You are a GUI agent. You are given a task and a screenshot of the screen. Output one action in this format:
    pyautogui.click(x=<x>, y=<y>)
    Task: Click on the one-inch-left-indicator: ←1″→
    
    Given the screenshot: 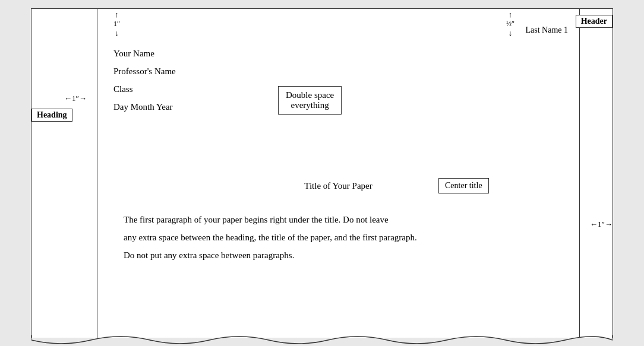 What is the action you would take?
    pyautogui.click(x=75, y=99)
    